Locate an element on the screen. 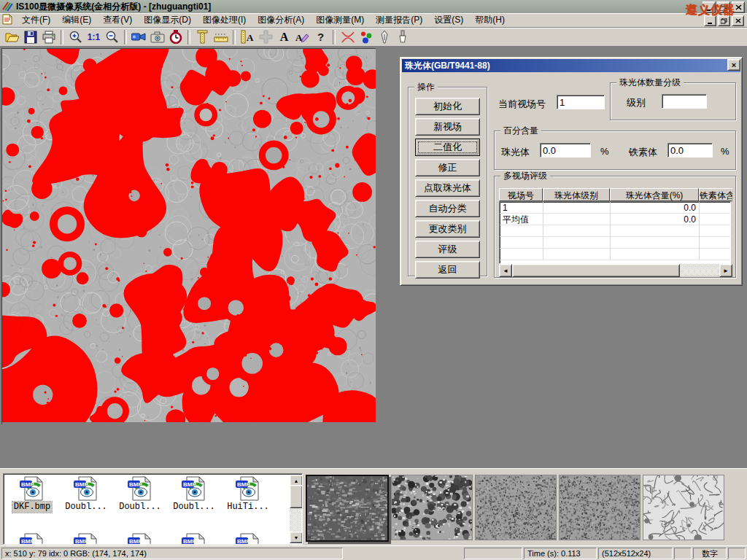 The width and height of the screenshot is (747, 560). dialog-close-icon: × is located at coordinates (734, 65).